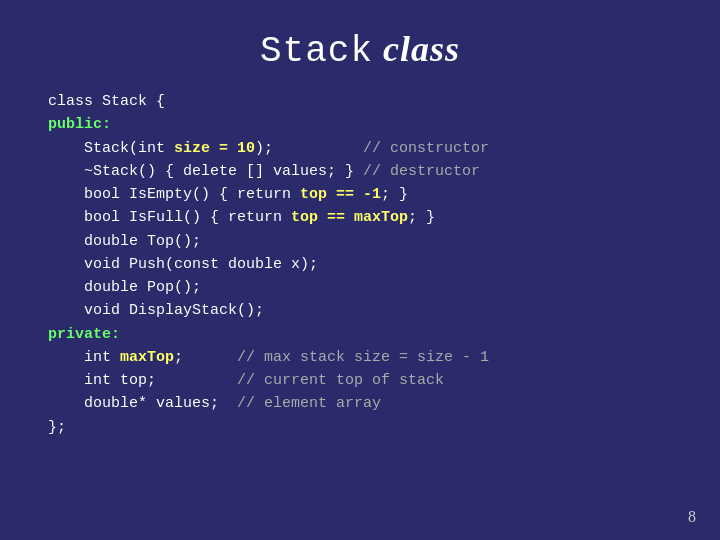 Image resolution: width=720 pixels, height=540 pixels. Describe the element at coordinates (374, 124) in the screenshot. I see `code-line-2: public:` at that location.